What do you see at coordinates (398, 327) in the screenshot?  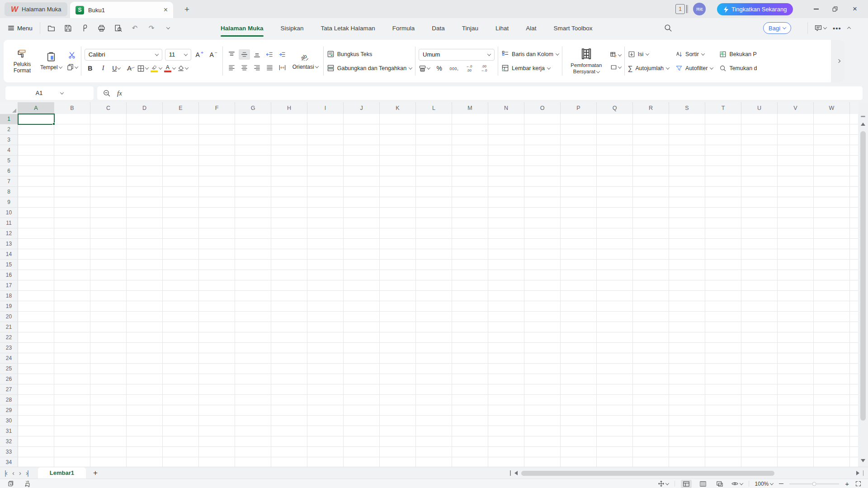 I see `cell-K21` at bounding box center [398, 327].